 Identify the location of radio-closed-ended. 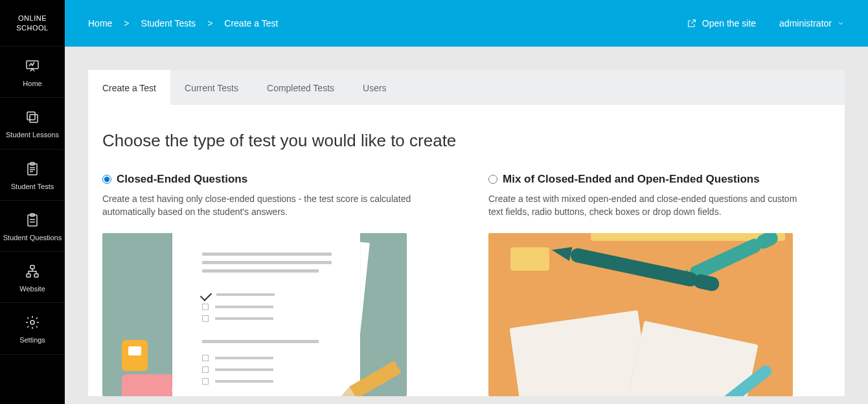
(107, 179).